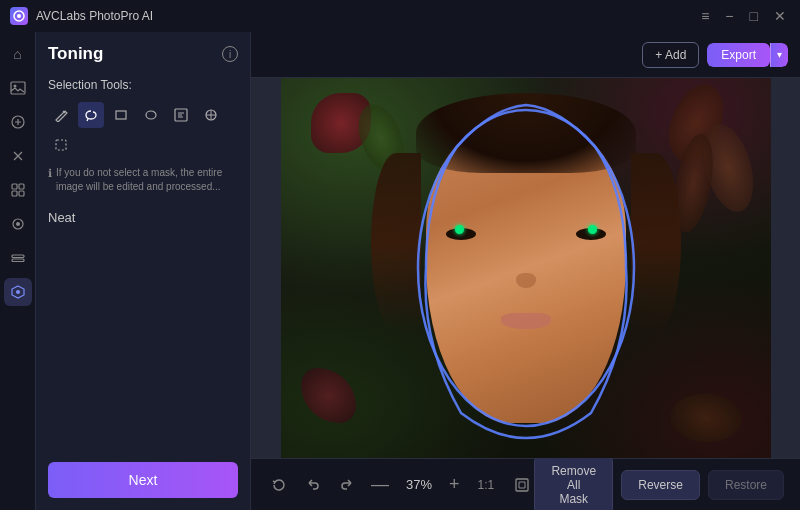 This screenshot has height=510, width=800. What do you see at coordinates (151, 115) in the screenshot?
I see `ellipse-tool-btn` at bounding box center [151, 115].